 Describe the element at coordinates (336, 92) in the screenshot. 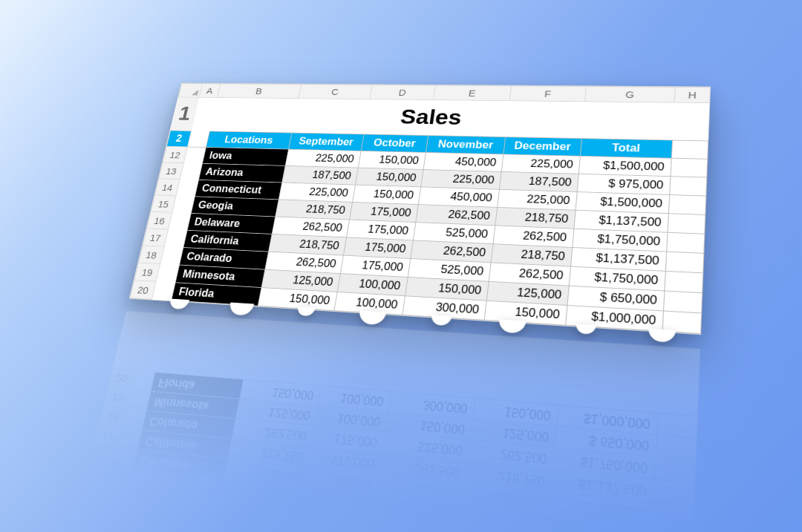

I see `col-header-C: C` at that location.